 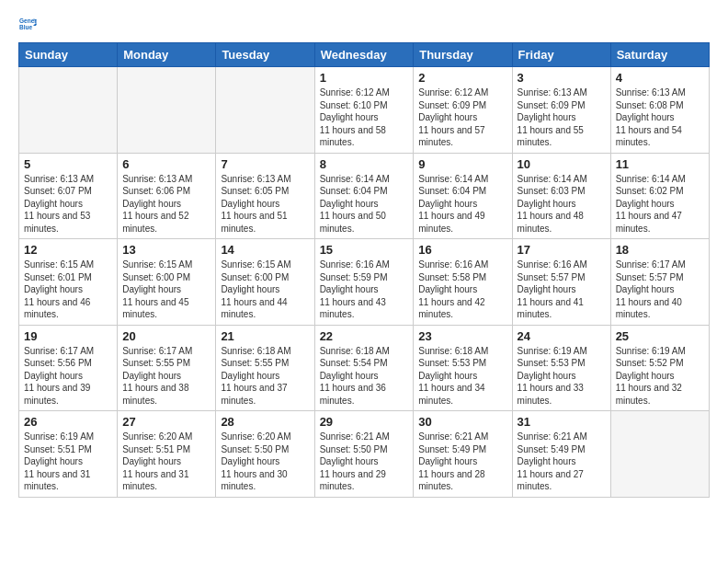 I want to click on day-number: 22, so click(x=364, y=337).